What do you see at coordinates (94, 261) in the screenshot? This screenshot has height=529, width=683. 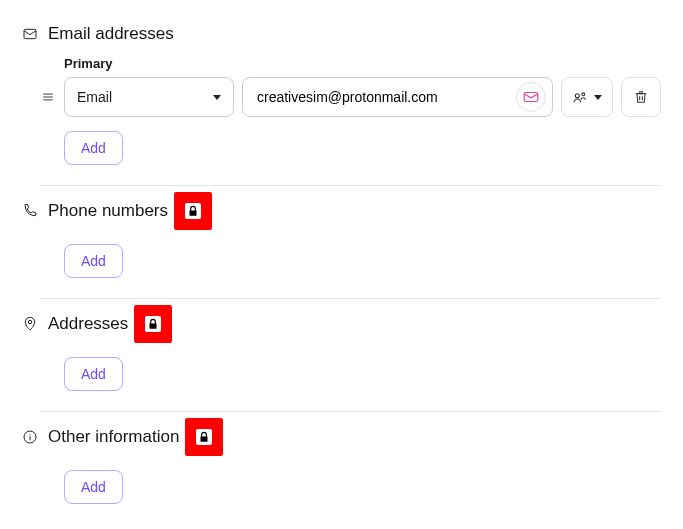 I see `add-phone-button: Add` at bounding box center [94, 261].